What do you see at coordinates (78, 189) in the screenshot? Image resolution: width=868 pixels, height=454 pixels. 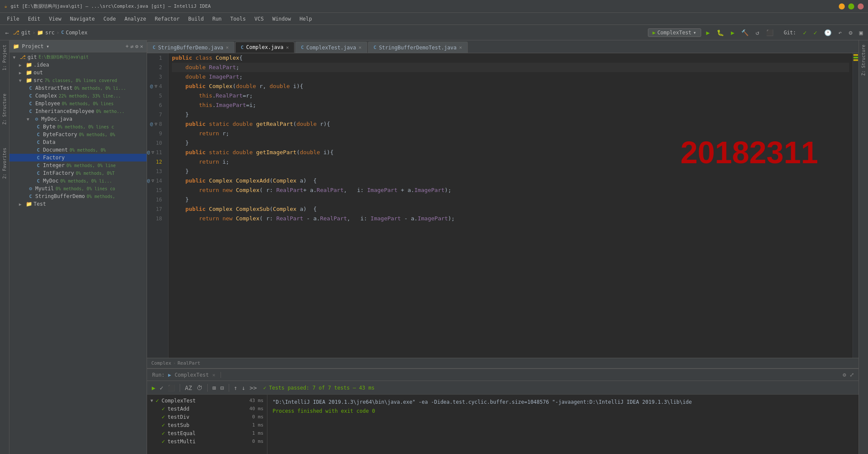 I see `tree-item-myutil: ⚙ Myutil 0% methods, 0% lines co` at bounding box center [78, 189].